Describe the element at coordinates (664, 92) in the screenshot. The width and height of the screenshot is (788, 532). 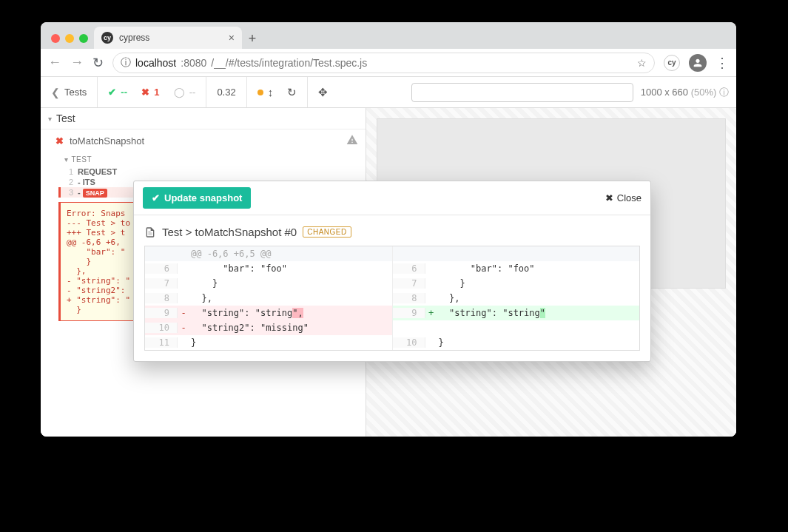
I see `viewport-dimensions: 1000 x 660` at that location.